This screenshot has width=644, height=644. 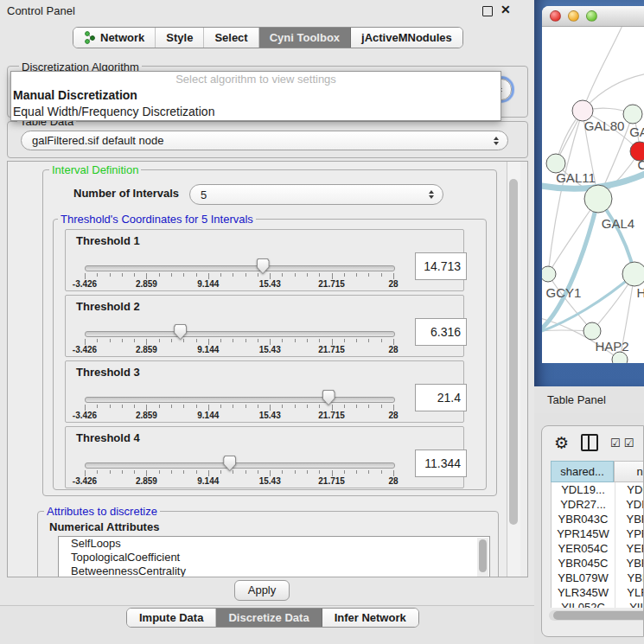 What do you see at coordinates (591, 16) in the screenshot?
I see `zoom-traffic-light-icon` at bounding box center [591, 16].